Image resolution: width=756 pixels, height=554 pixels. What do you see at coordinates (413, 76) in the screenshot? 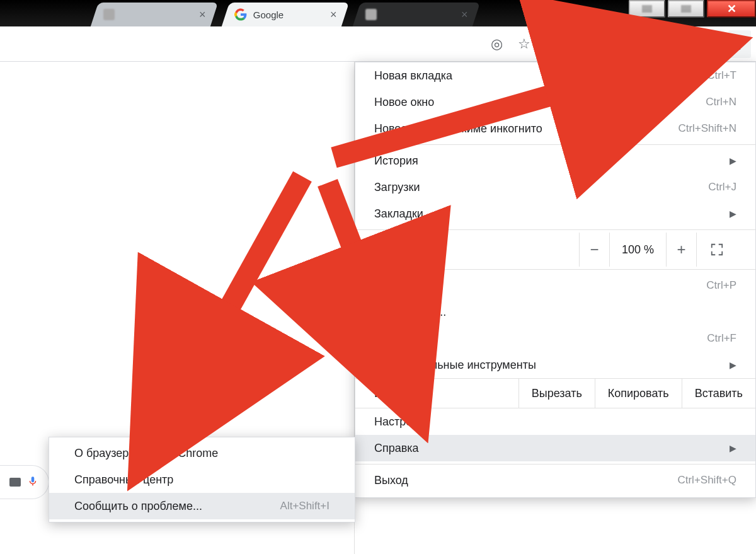
I see `menu-label: Новая вкладка` at bounding box center [413, 76].